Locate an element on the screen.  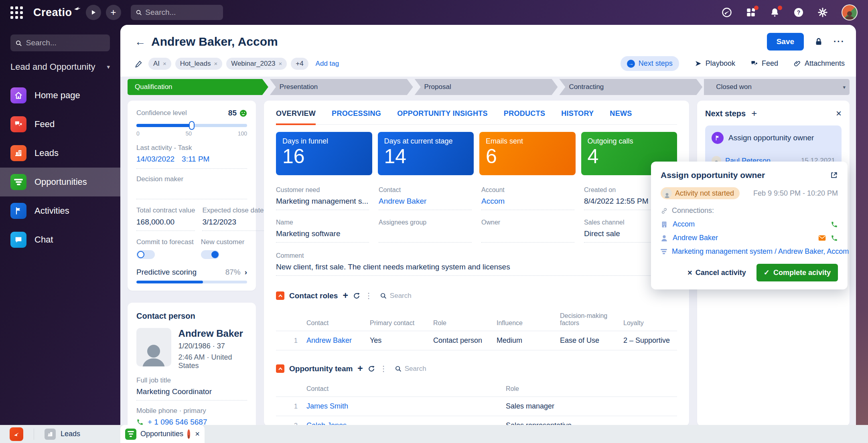
app-launcher-icon is located at coordinates (17, 13).